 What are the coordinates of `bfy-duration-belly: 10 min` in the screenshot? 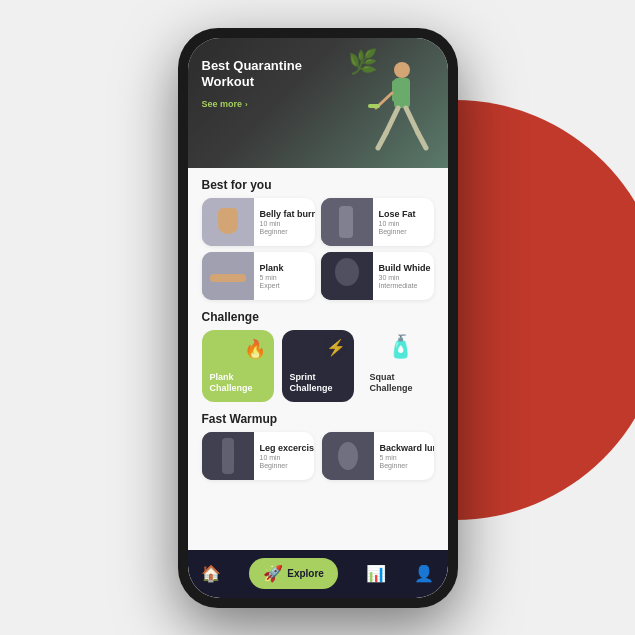 It's located at (288, 224).